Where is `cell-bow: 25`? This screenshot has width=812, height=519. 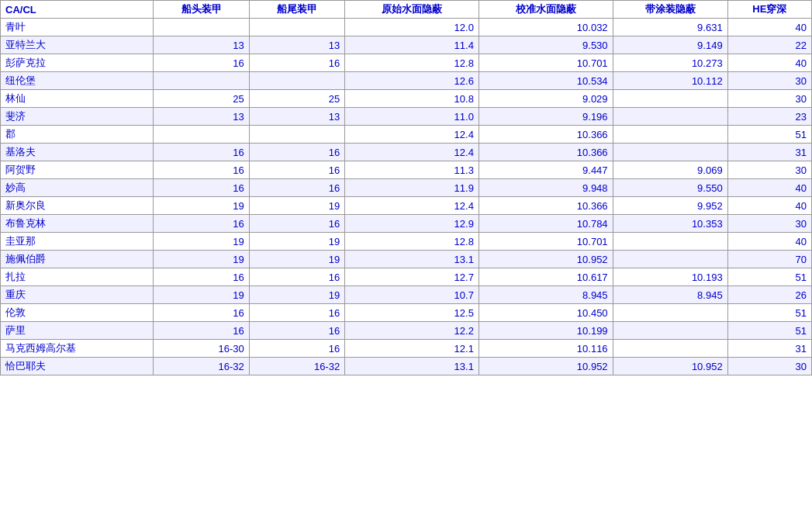 cell-bow: 25 is located at coordinates (202, 99).